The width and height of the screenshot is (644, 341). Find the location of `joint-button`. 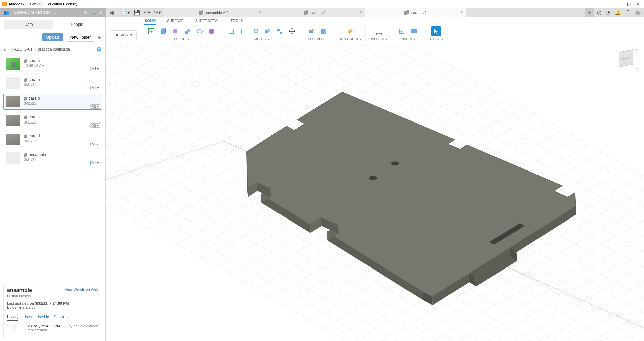

joint-button is located at coordinates (324, 31).